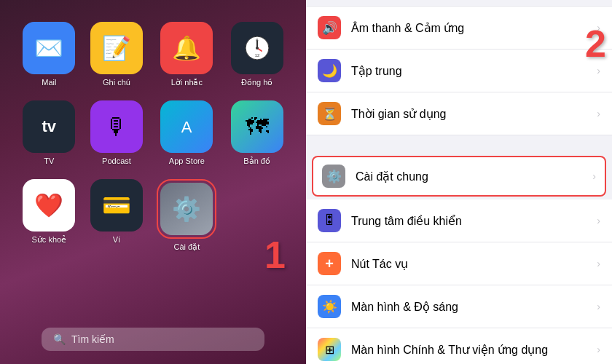 This screenshot has height=364, width=612. I want to click on settings-item-focus: 🌙 Tập trung ›, so click(459, 71).